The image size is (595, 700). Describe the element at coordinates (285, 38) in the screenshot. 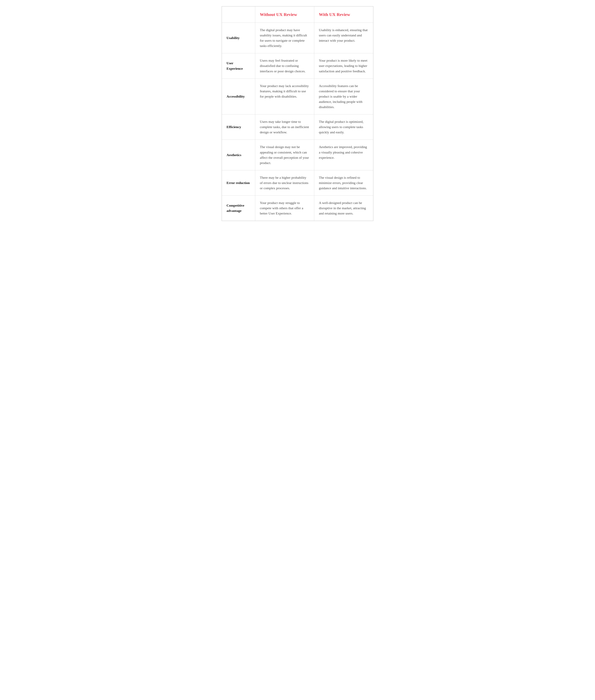

I see `row-without-0: The digital product may have usability i…` at that location.